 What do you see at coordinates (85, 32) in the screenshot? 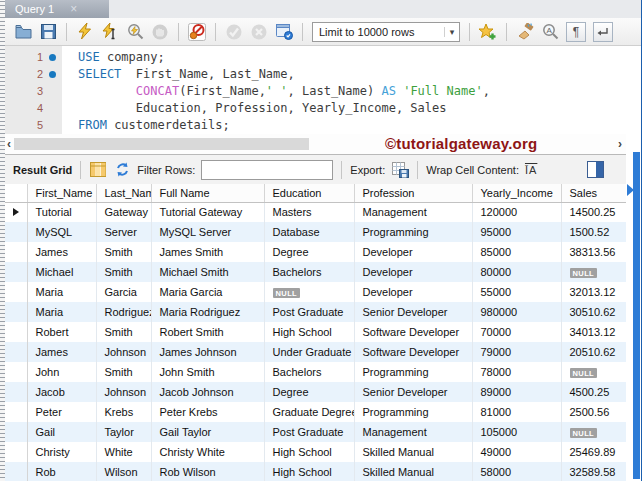
I see `execute-icon` at bounding box center [85, 32].